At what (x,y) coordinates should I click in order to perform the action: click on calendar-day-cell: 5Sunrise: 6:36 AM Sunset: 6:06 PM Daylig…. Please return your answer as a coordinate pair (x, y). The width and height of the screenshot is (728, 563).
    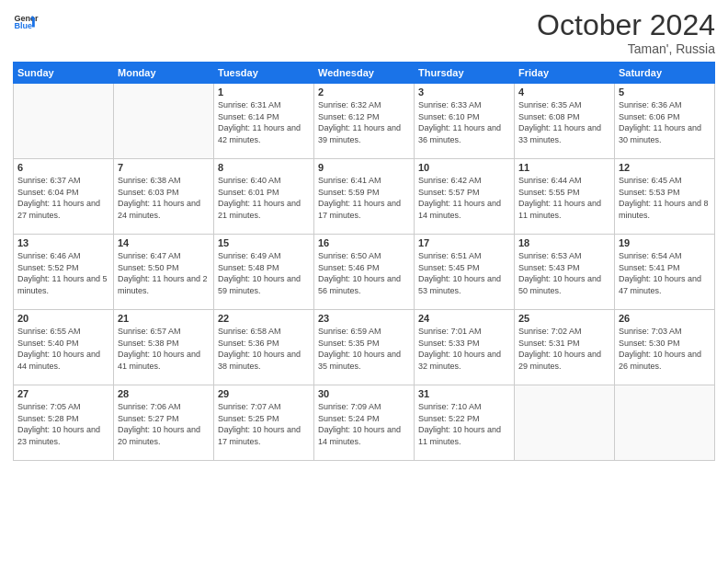
    Looking at the image, I should click on (665, 121).